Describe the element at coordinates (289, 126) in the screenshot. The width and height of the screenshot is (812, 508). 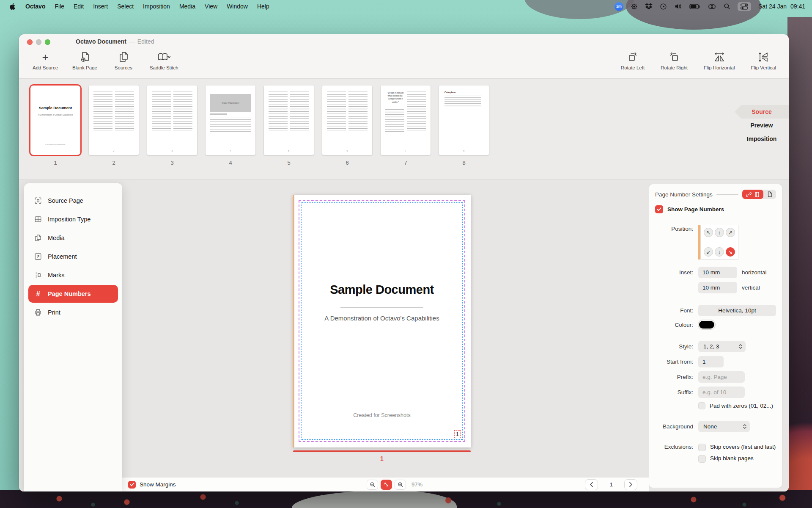
I see `thumbnail-page-5: 5 5` at that location.